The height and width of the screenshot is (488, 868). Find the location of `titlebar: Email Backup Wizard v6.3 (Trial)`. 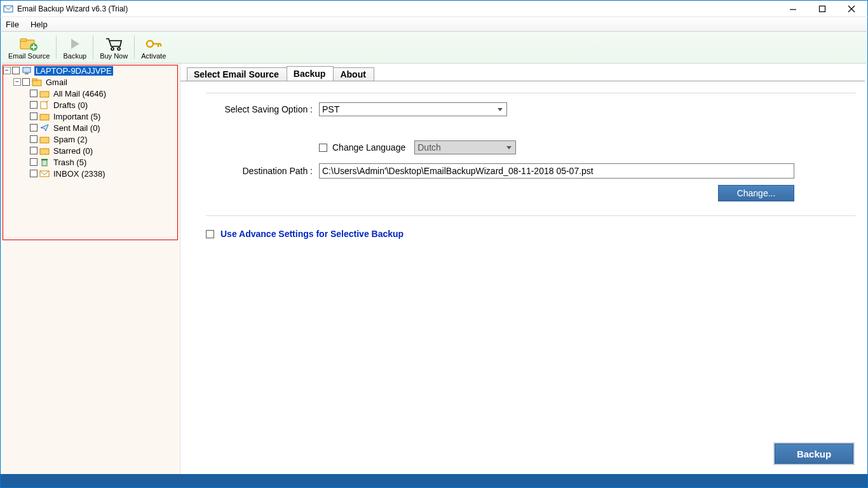

titlebar: Email Backup Wizard v6.3 (Trial) is located at coordinates (434, 8).